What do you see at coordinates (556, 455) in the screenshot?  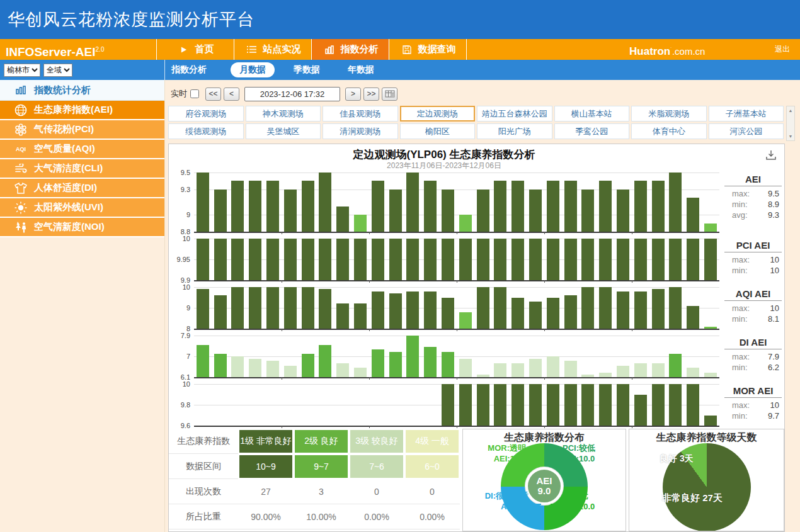 I see `pie-leader-line` at bounding box center [556, 455].